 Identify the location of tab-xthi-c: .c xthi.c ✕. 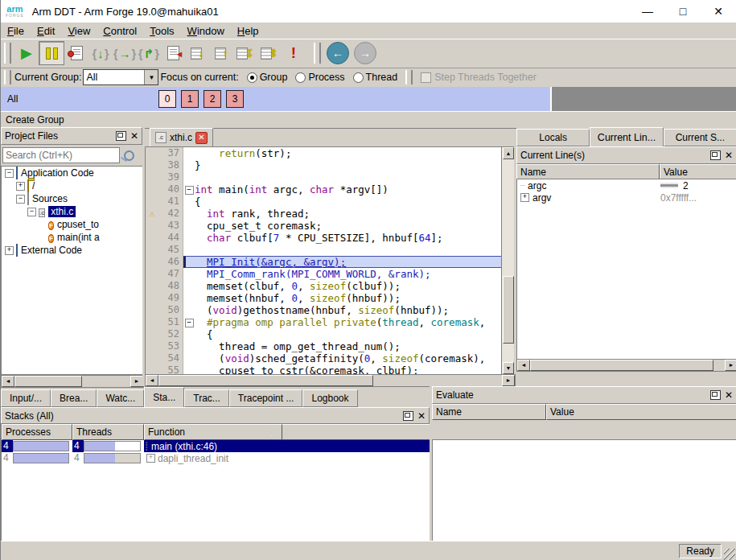
(182, 137).